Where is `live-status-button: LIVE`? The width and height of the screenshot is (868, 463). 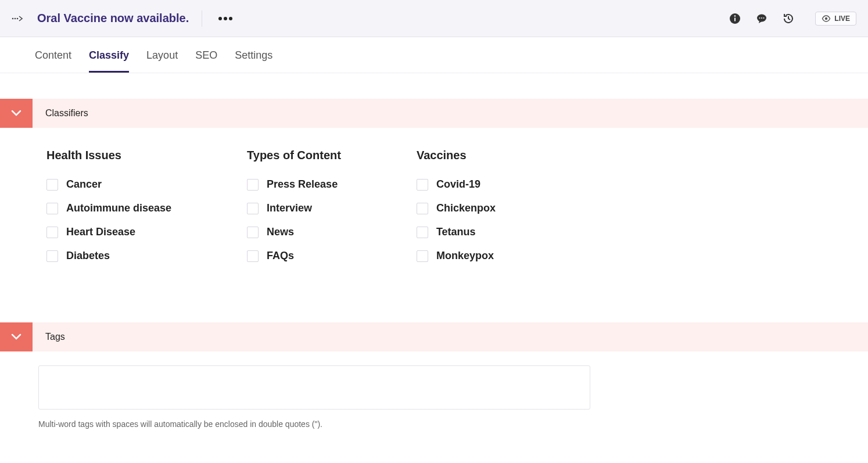
live-status-button: LIVE is located at coordinates (835, 19).